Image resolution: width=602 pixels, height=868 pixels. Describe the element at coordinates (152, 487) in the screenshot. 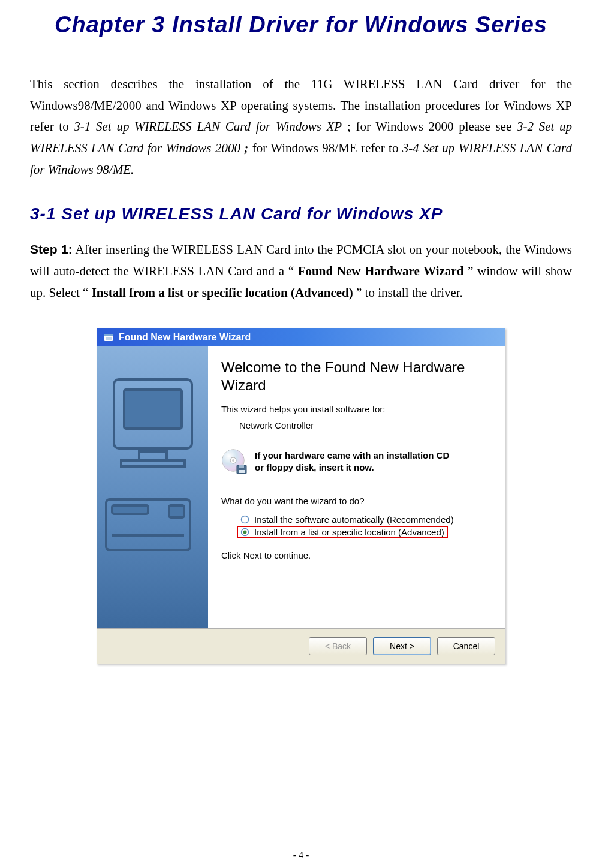

I see `wizard-sidebar-art-icon` at that location.